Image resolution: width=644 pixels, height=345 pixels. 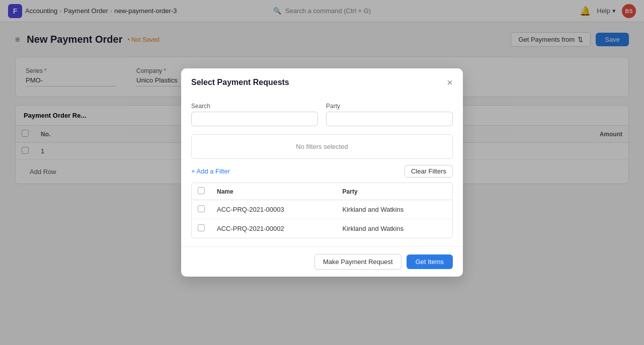 I want to click on modal-footer: Make Payment Request Get Items, so click(x=322, y=262).